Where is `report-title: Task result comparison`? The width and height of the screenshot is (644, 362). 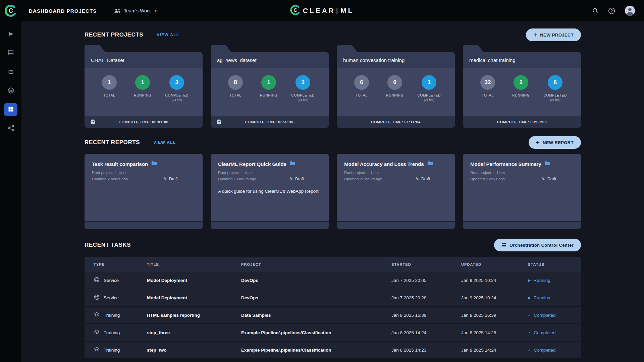
report-title: Task result comparison is located at coordinates (120, 164).